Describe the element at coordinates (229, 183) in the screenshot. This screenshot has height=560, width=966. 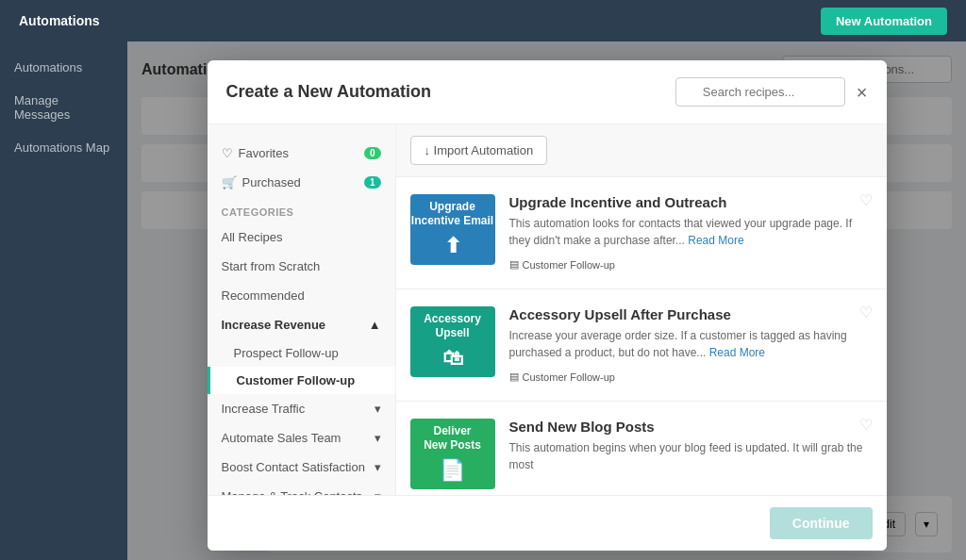
I see `cart-icon: 🛒` at that location.